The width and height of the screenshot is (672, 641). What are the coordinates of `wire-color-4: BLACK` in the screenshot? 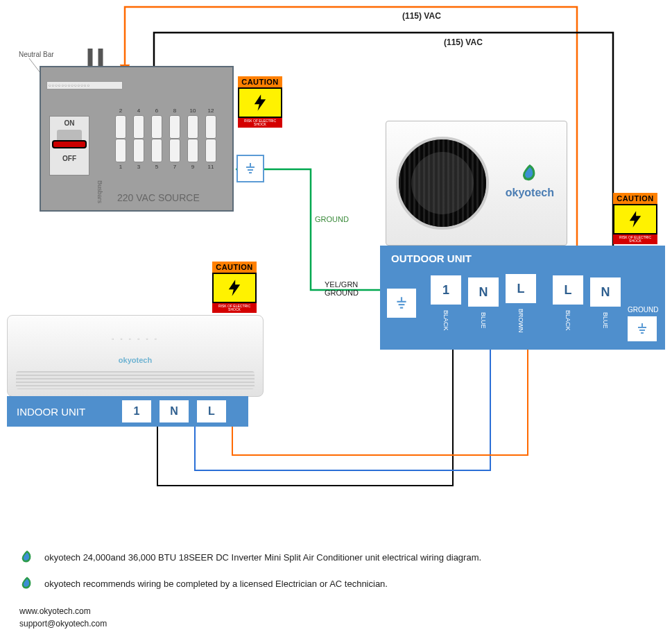 It's located at (568, 320).